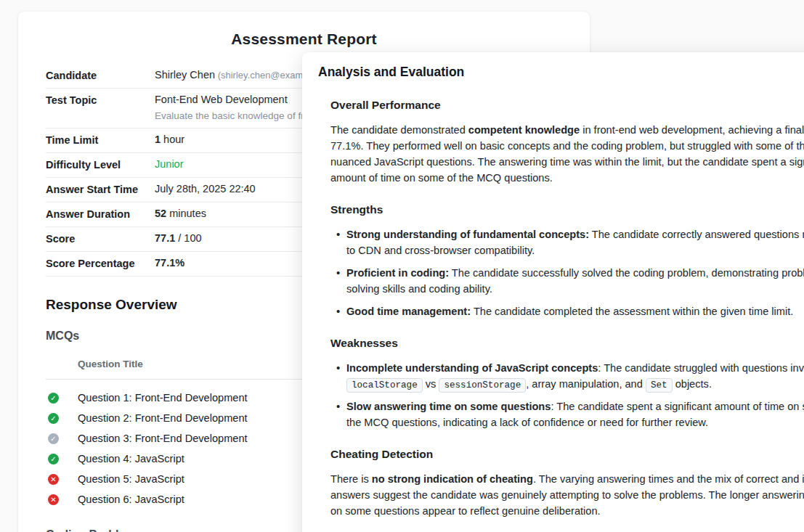 The width and height of the screenshot is (804, 532). Describe the element at coordinates (304, 39) in the screenshot. I see `report-title: Assessment Report` at that location.